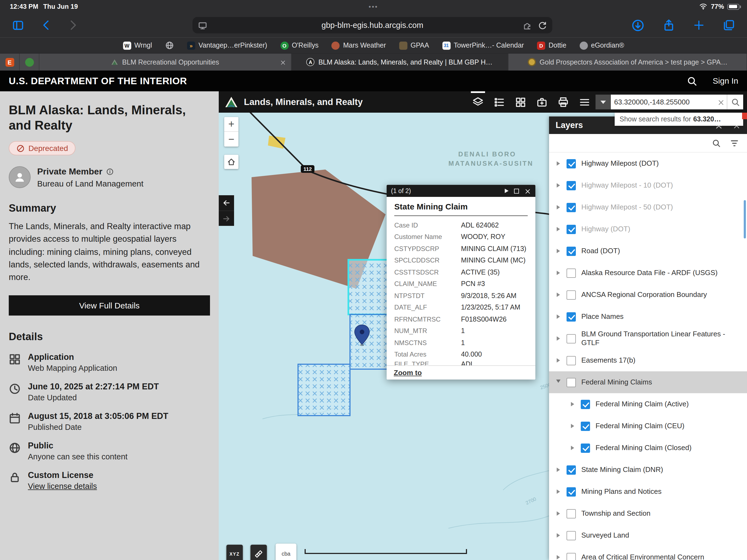 The height and width of the screenshot is (560, 747). I want to click on previous-extent-button, so click(226, 203).